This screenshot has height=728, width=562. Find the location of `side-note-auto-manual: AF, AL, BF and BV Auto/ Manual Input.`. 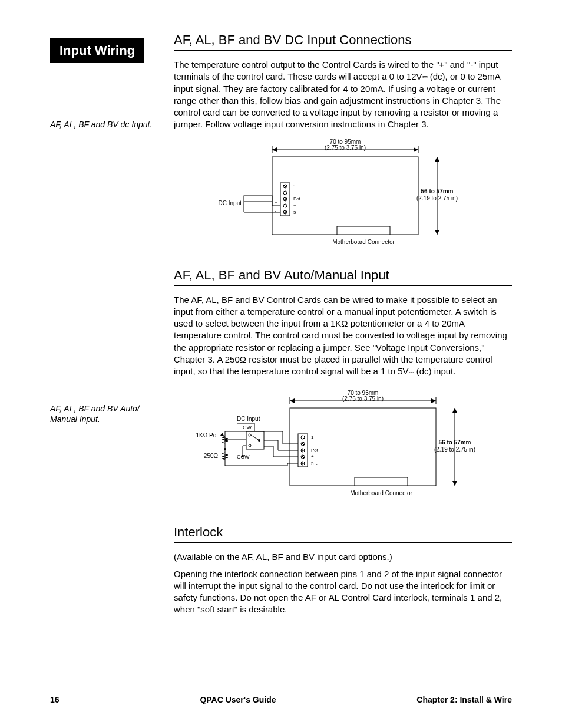

side-note-auto-manual: AF, AL, BF and BV Auto/ Manual Input. is located at coordinates (109, 414).